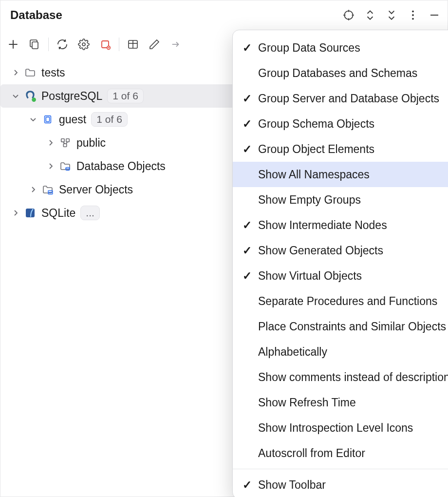  What do you see at coordinates (307, 402) in the screenshot?
I see `menu-item-label: Show Refresh Time` at bounding box center [307, 402].